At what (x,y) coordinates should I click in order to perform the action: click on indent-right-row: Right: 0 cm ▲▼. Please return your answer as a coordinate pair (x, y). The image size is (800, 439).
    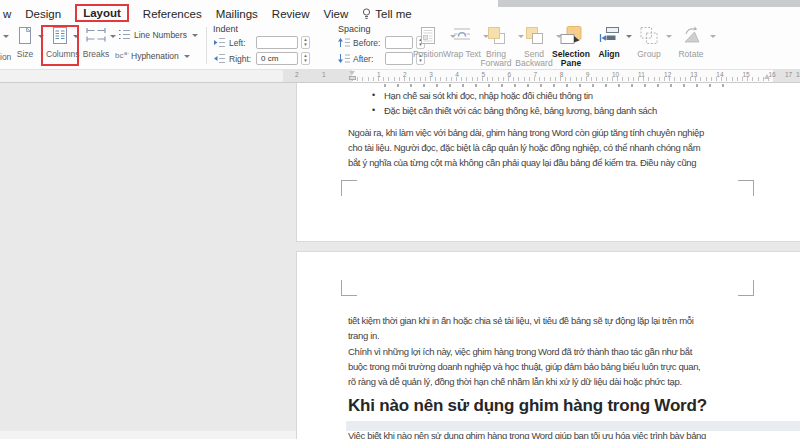
    Looking at the image, I should click on (262, 58).